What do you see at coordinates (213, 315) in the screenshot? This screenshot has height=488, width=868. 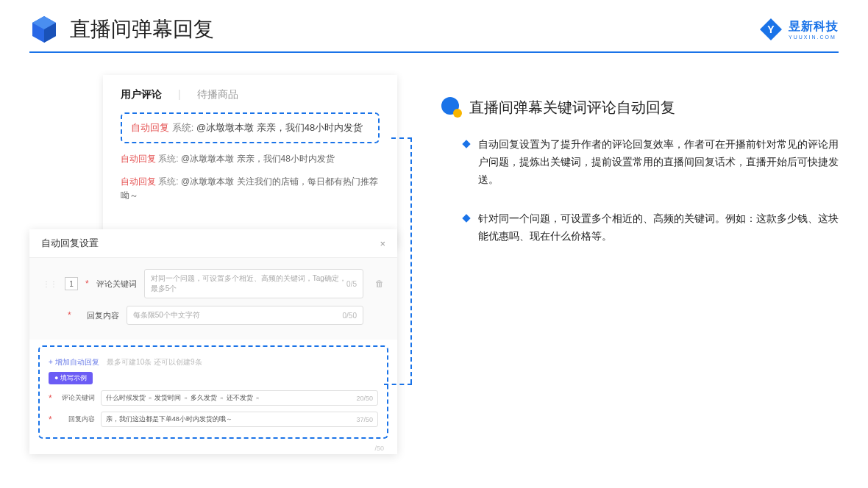 I see `content-row: * 回复内容 每条限50个中文字符 0/50` at bounding box center [213, 315].